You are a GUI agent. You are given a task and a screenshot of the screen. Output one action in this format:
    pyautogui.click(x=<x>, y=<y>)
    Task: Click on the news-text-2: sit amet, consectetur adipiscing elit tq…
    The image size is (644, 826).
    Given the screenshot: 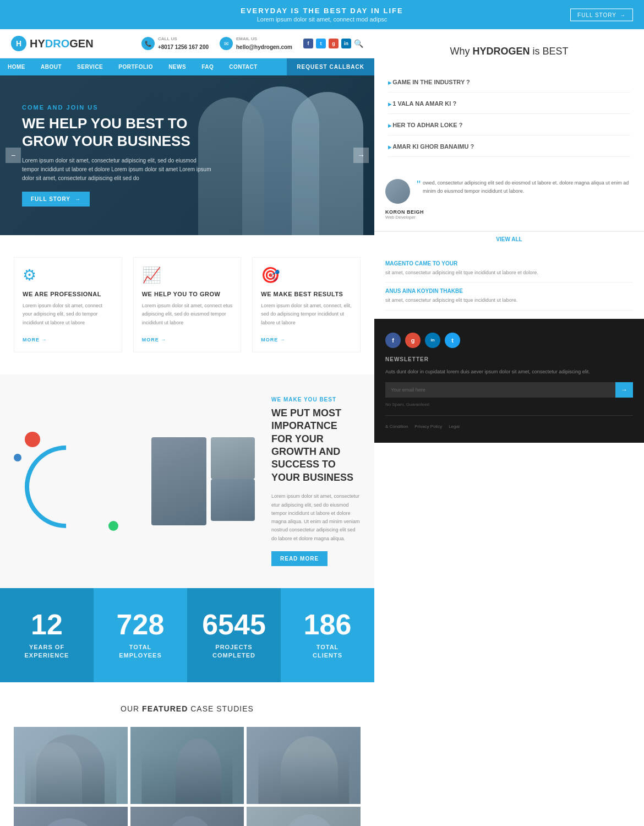 What is the action you would take?
    pyautogui.click(x=509, y=300)
    